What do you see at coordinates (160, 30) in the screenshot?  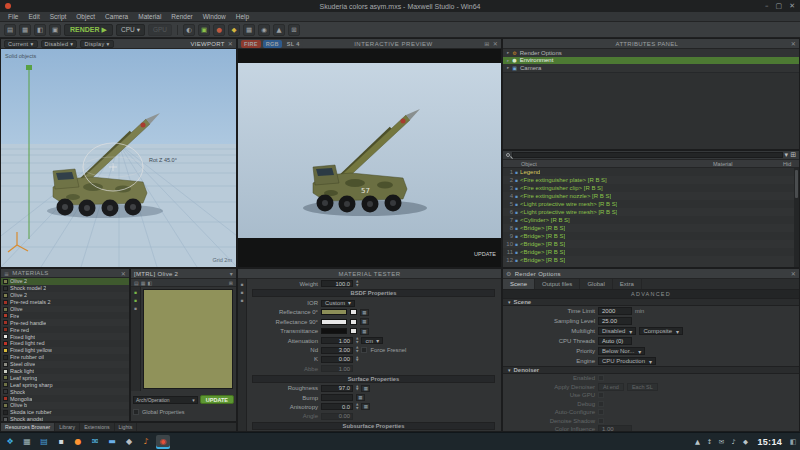 I see `gpu-selector: GPU` at bounding box center [160, 30].